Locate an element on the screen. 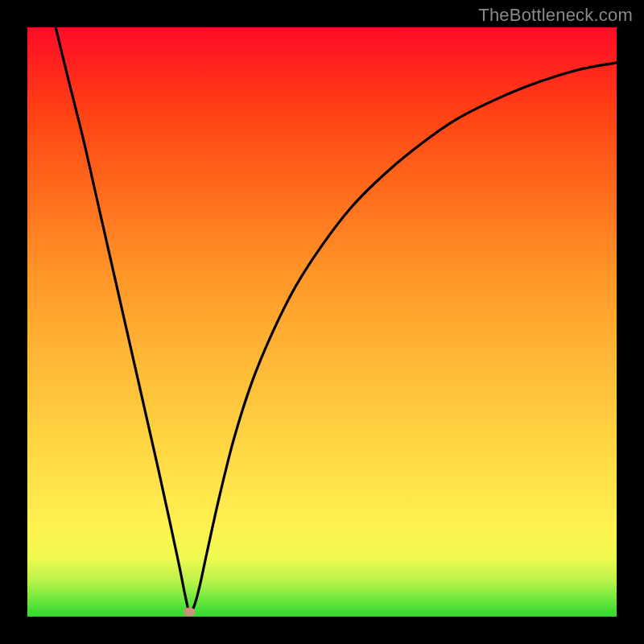 The image size is (644, 644). optimum-marker is located at coordinates (190, 612).